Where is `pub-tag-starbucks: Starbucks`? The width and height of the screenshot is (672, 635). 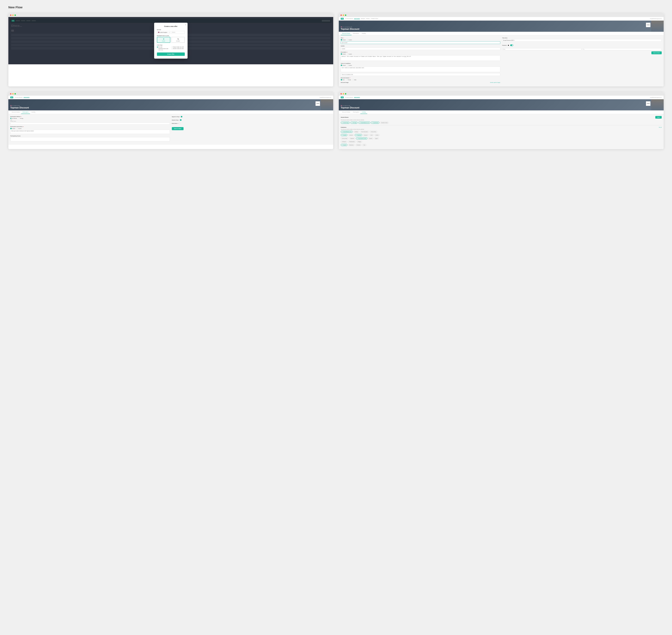 pub-tag-starbucks: Starbucks is located at coordinates (351, 145).